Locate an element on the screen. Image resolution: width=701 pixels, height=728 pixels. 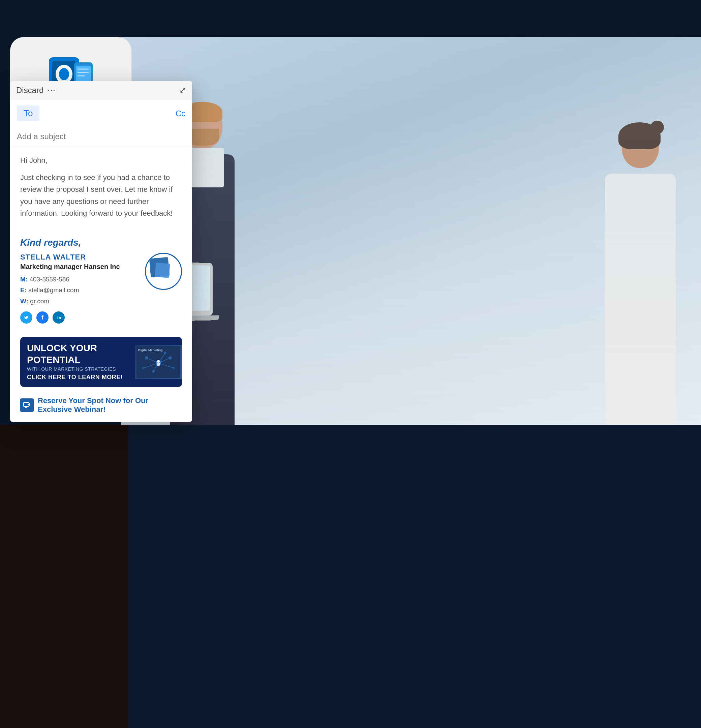
sig-website: W: gr.com is located at coordinates (79, 302).